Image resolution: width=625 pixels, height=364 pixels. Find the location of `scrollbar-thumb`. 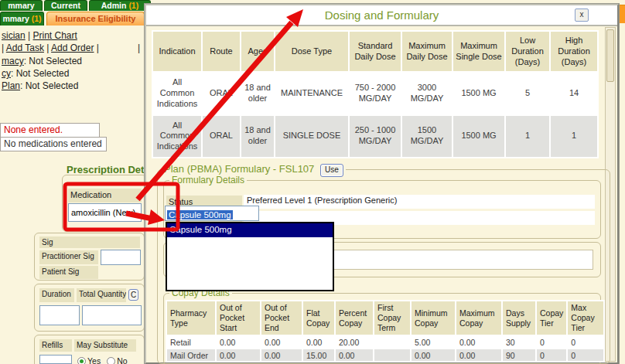

scrollbar-thumb is located at coordinates (610, 56).